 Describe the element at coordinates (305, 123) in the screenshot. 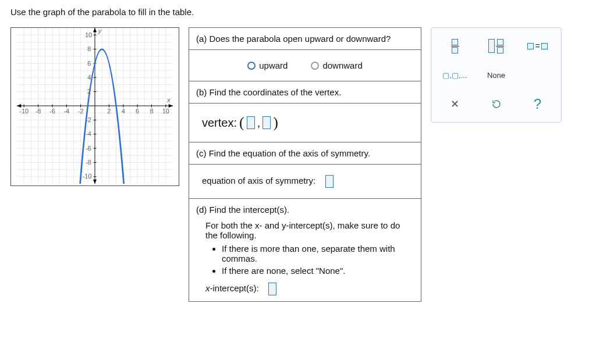

I see `part-b-answer: vertex: ( , )` at that location.